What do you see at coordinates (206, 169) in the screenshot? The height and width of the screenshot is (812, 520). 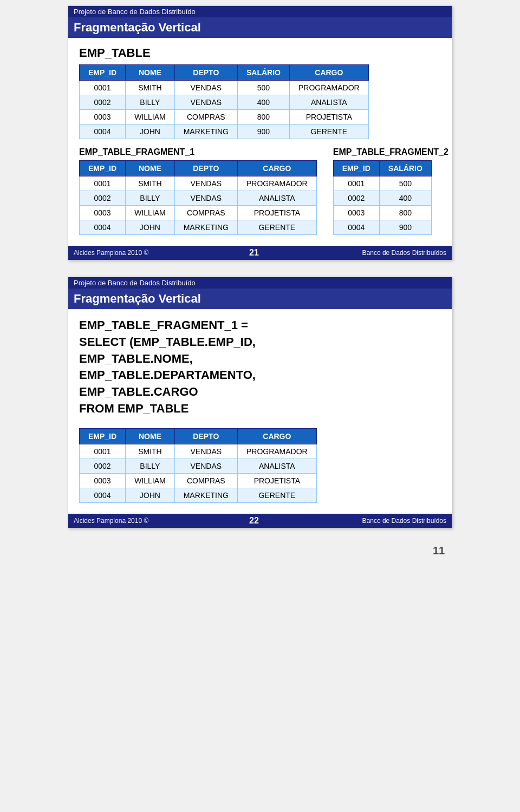 I see `f1-col-depto: DEPTO` at bounding box center [206, 169].